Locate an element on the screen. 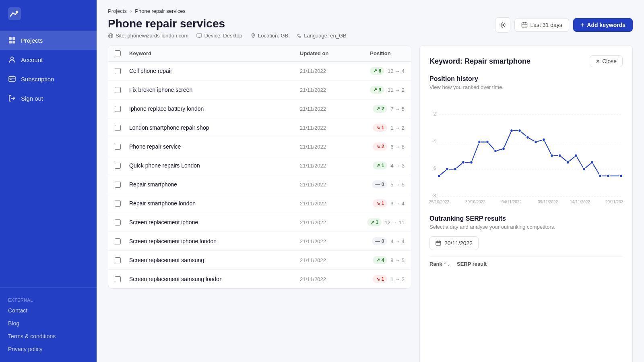 The image size is (644, 362). settings-button is located at coordinates (503, 25).